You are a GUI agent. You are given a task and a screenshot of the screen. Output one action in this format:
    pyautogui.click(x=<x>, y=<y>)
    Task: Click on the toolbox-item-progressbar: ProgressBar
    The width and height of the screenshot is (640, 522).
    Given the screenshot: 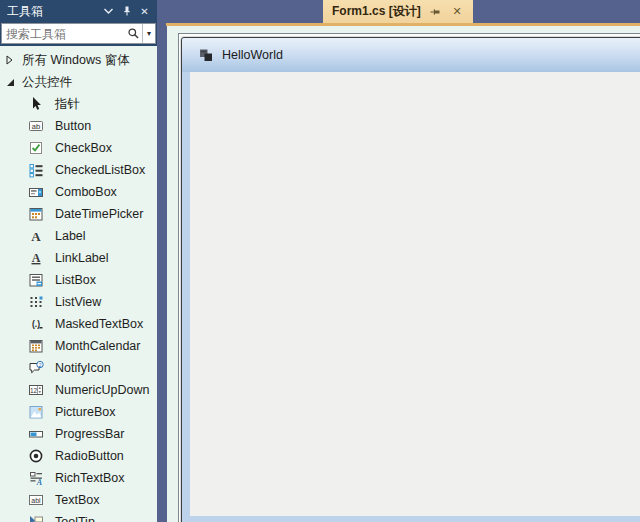 What is the action you would take?
    pyautogui.click(x=78, y=434)
    